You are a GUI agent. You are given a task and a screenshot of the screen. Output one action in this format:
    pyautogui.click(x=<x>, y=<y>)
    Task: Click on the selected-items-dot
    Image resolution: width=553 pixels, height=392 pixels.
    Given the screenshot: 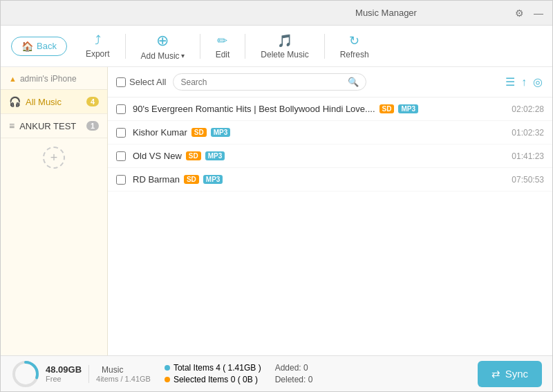 What is the action you would take?
    pyautogui.click(x=167, y=380)
    